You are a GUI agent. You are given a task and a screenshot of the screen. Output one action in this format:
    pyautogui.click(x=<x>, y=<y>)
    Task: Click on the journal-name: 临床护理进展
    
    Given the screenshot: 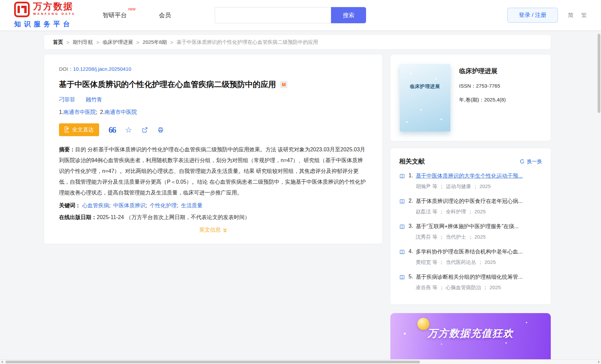 What is the action you would take?
    pyautogui.click(x=482, y=71)
    